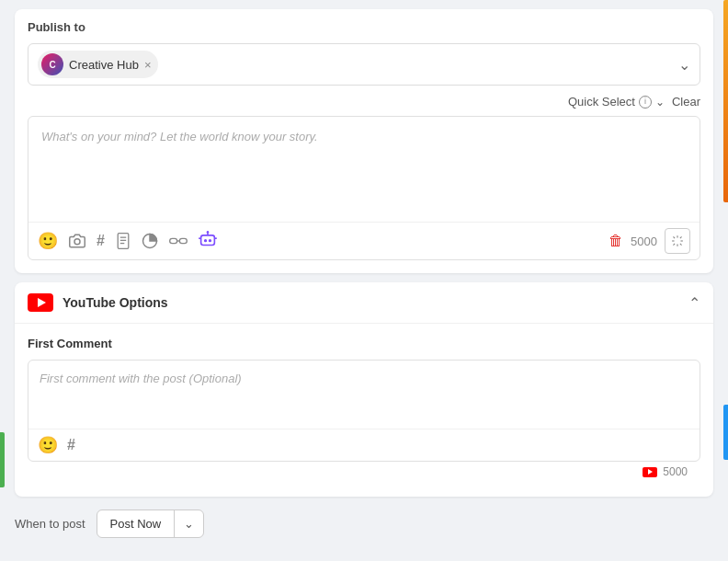  I want to click on emoji-icon: 🙂, so click(48, 241).